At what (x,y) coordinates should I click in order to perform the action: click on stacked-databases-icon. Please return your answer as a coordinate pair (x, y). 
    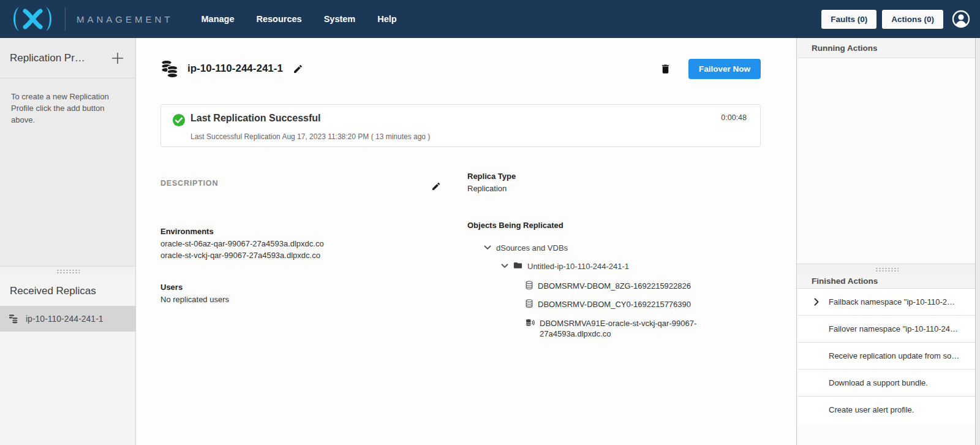
    Looking at the image, I should click on (170, 69).